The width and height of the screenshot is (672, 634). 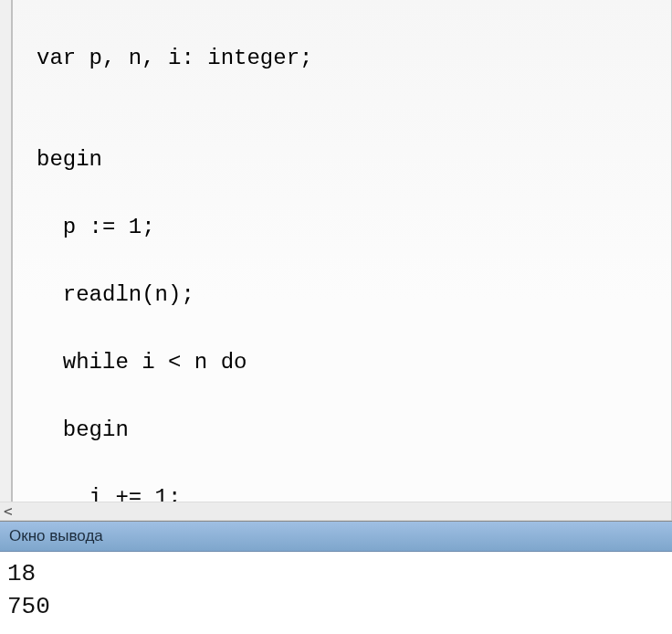 What do you see at coordinates (354, 227) in the screenshot?
I see `code-line: p := 1;` at bounding box center [354, 227].